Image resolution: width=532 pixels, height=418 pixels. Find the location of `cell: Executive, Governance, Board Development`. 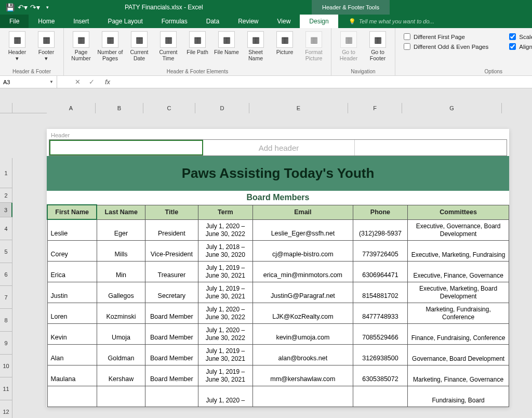

cell: Executive, Governance, Board Development is located at coordinates (458, 230).